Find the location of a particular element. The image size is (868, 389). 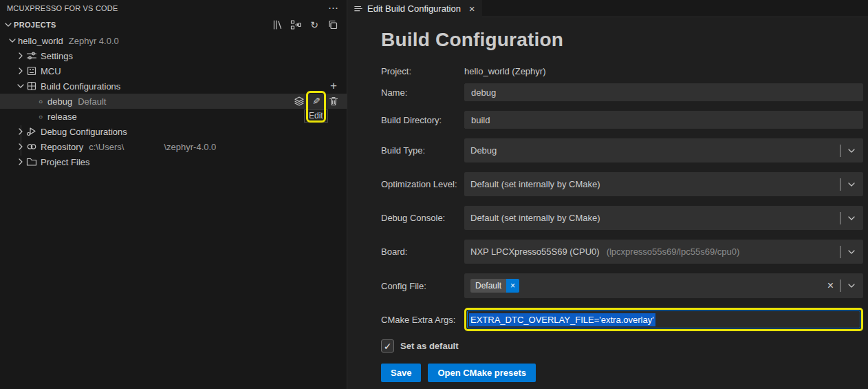

save-button: Save is located at coordinates (401, 373).